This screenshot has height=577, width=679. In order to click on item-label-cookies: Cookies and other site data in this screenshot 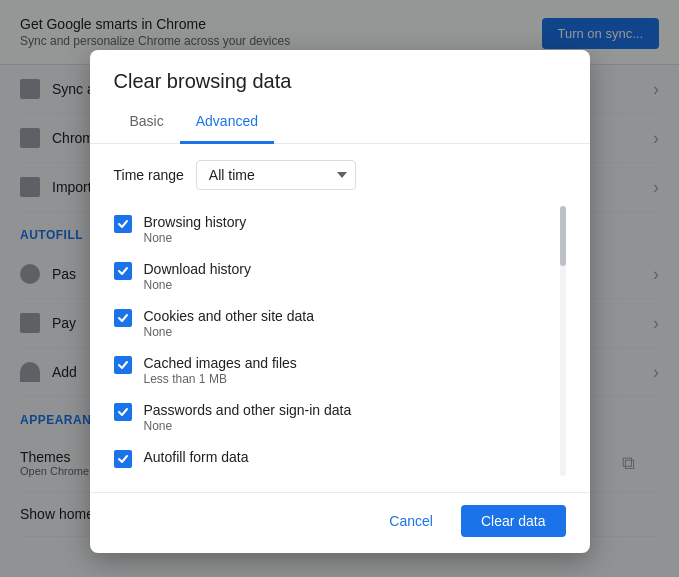, I will do `click(350, 316)`.